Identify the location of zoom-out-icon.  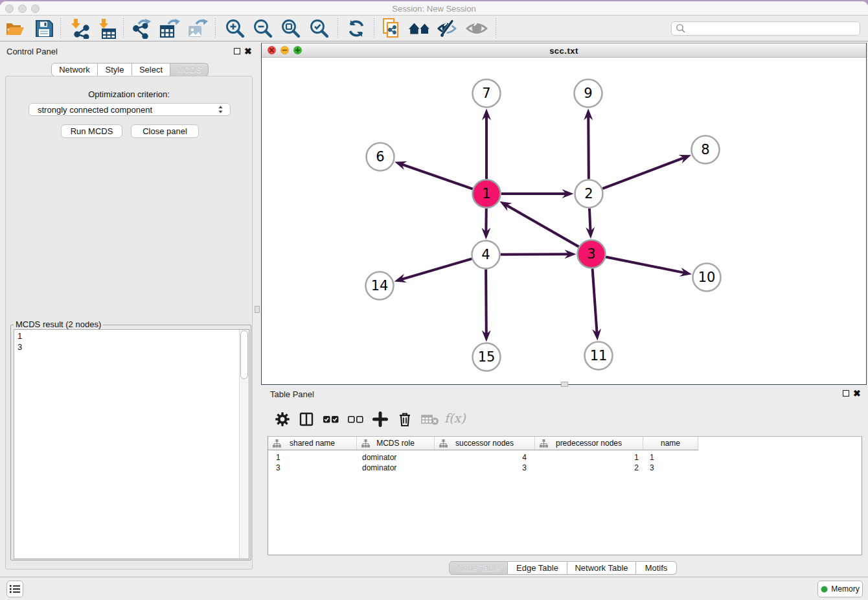
(263, 29).